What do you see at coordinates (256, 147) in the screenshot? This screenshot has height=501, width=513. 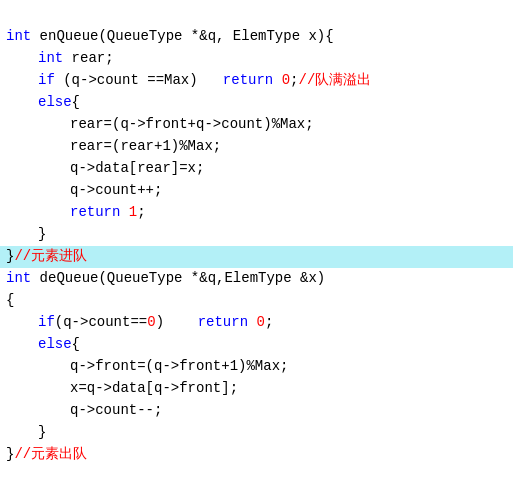 I see `code-line-6: rear=(rear+1)%Max;` at bounding box center [256, 147].